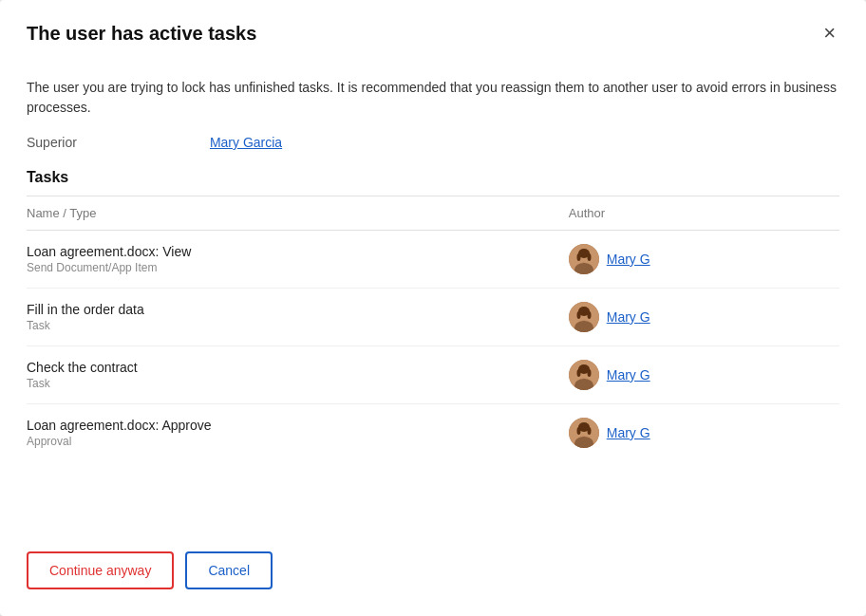 This screenshot has height=616, width=866. I want to click on table-header-row: Name / Type Author, so click(433, 214).